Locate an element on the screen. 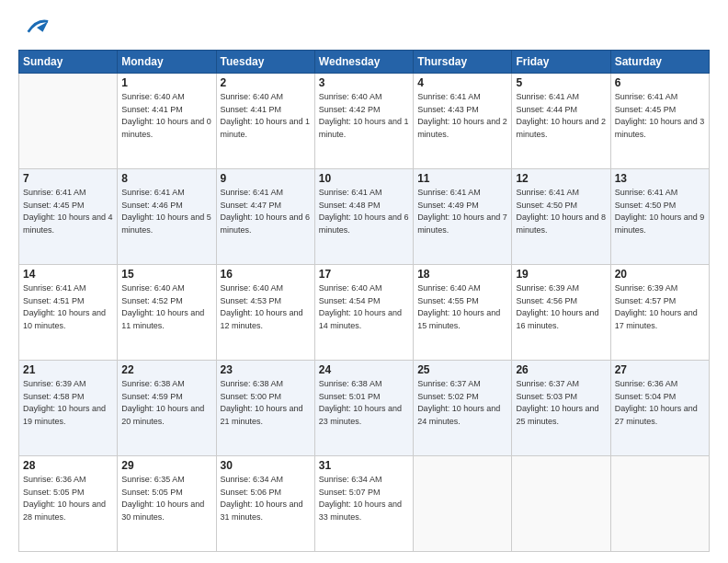  logo-icon is located at coordinates (37, 28).